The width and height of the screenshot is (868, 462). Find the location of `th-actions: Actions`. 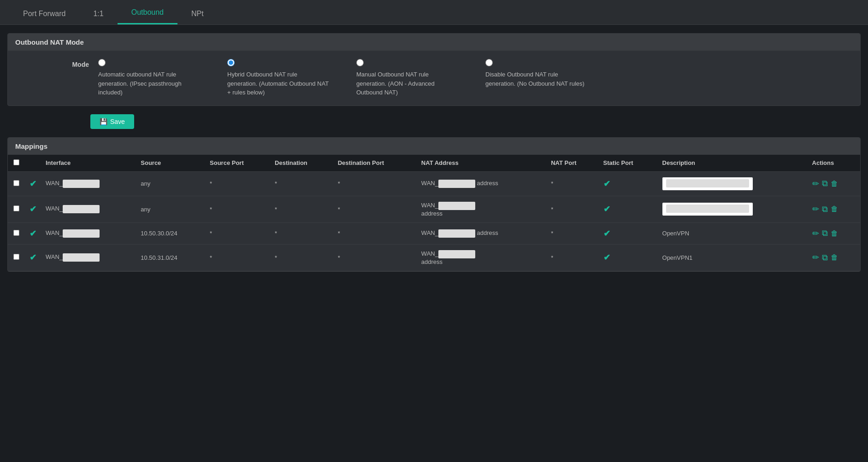

th-actions: Actions is located at coordinates (834, 163).